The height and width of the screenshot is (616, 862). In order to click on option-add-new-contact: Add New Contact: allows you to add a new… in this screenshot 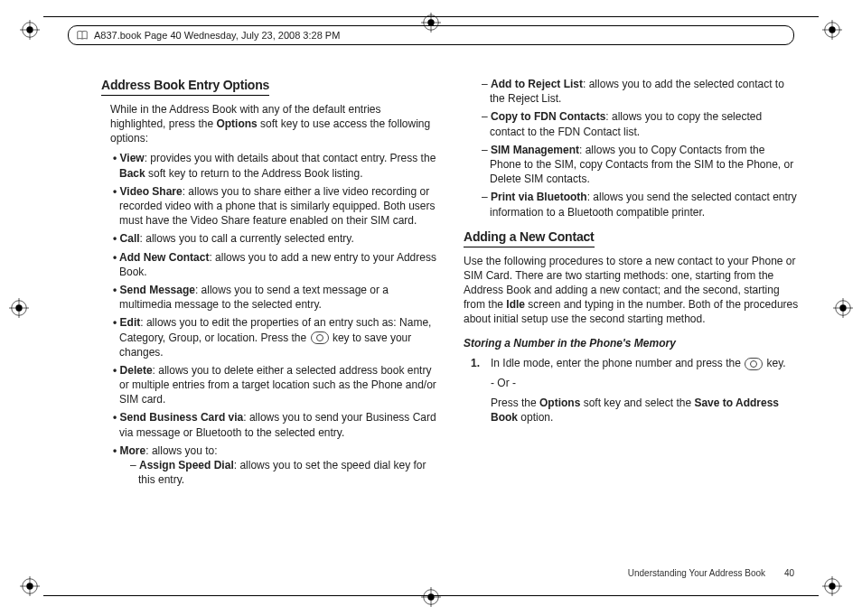, I will do `click(273, 265)`.